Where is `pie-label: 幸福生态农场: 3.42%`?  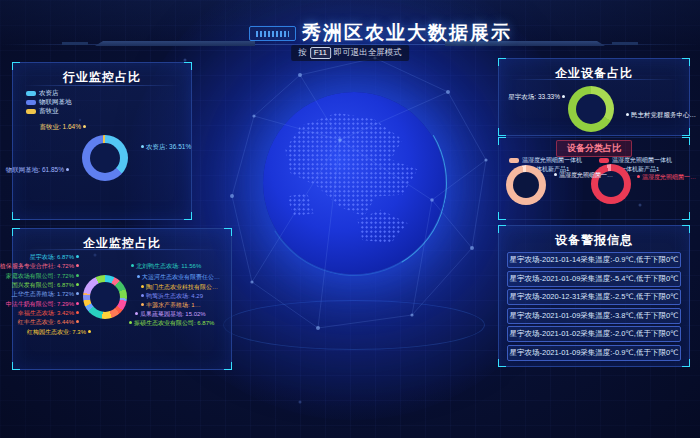 pie-label: 幸福生态农场: 3.42% is located at coordinates (48, 314).